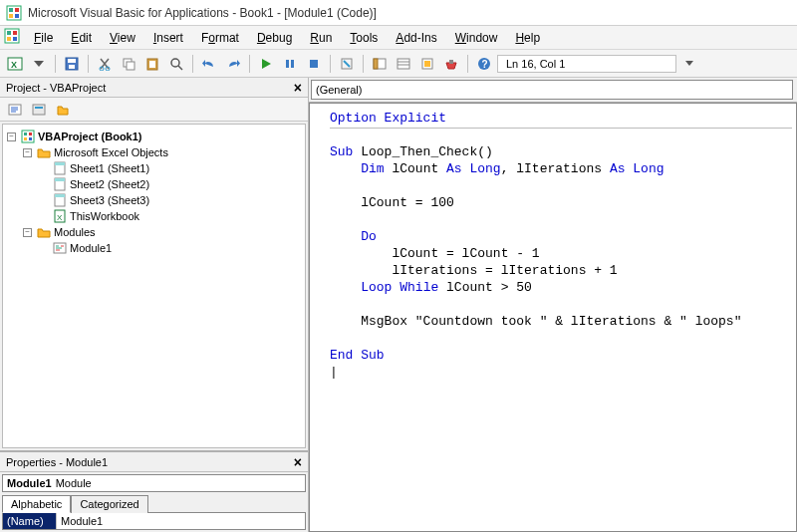 This screenshot has width=797, height=532. Describe the element at coordinates (171, 184) in the screenshot. I see `tree-sheet: Sheet2 (Sheet2)` at that location.